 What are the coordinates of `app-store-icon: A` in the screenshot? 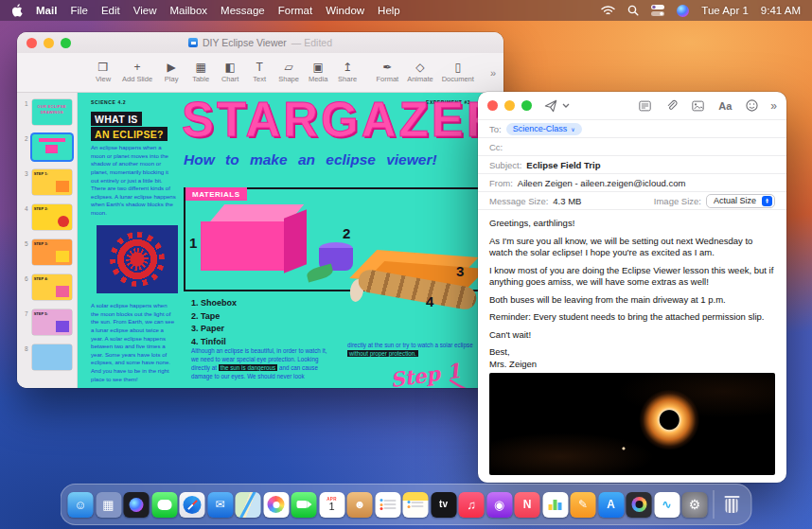 It's located at (611, 504).